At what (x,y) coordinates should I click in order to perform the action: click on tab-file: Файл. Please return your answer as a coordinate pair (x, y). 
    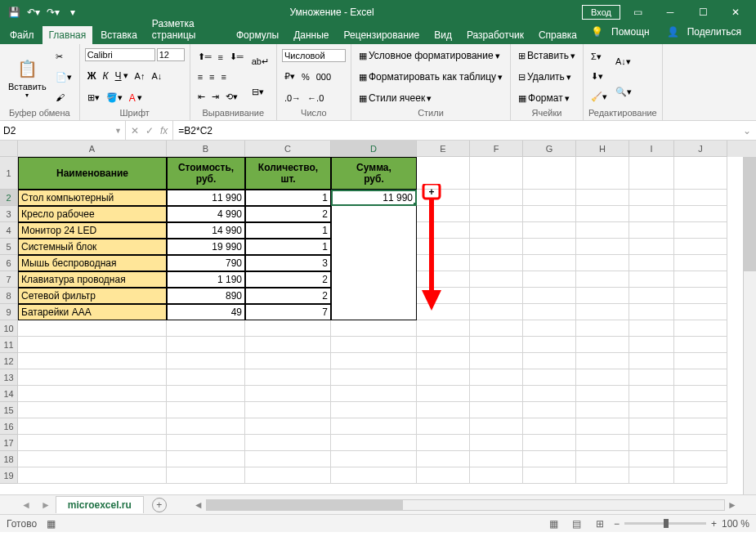
    Looking at the image, I should click on (22, 35).